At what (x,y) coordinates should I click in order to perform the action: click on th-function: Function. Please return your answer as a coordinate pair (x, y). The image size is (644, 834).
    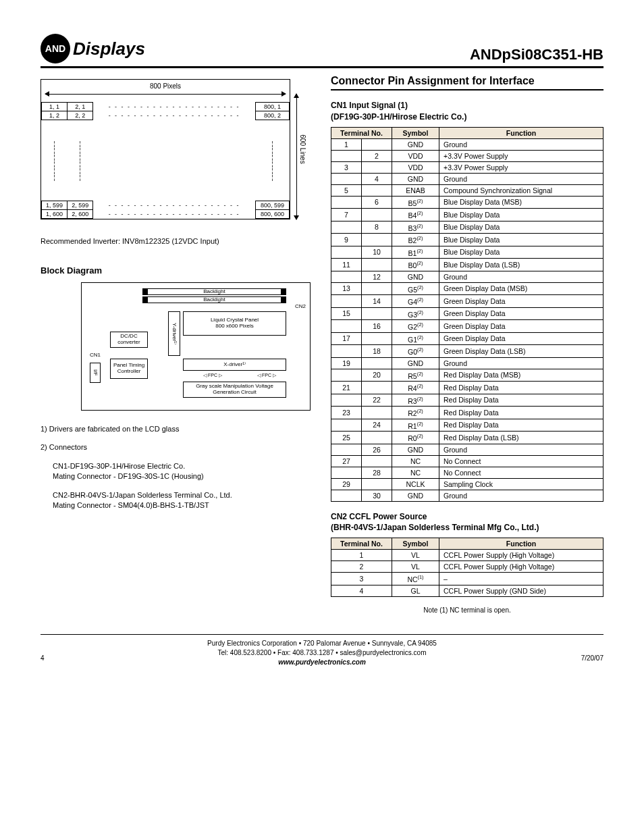
    Looking at the image, I should click on (521, 132).